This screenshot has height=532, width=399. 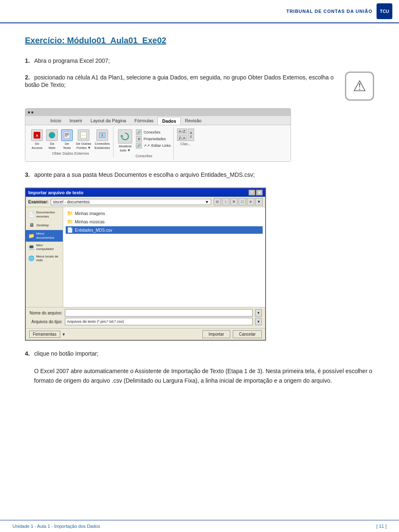 I want to click on sidebar-computer-icon: 💻, so click(x=32, y=247).